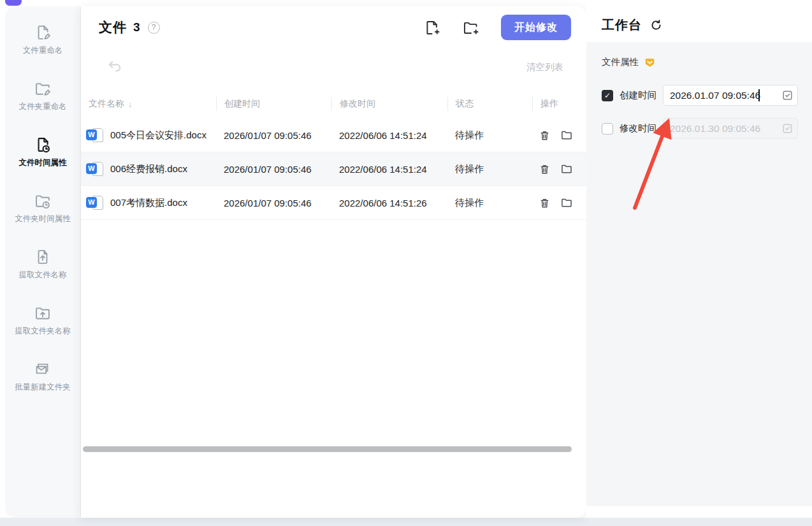  I want to click on file-attributes-label: 文件属性, so click(620, 62).